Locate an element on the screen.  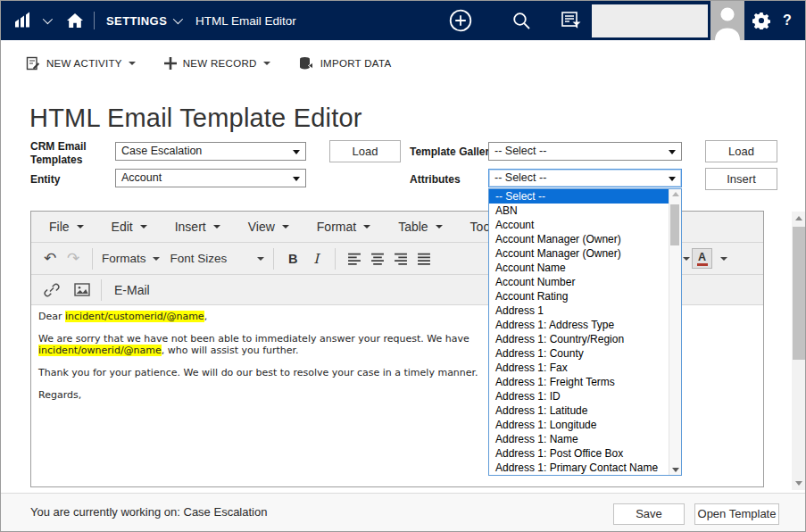
import-data-button: IMPORT DATA is located at coordinates (345, 63).